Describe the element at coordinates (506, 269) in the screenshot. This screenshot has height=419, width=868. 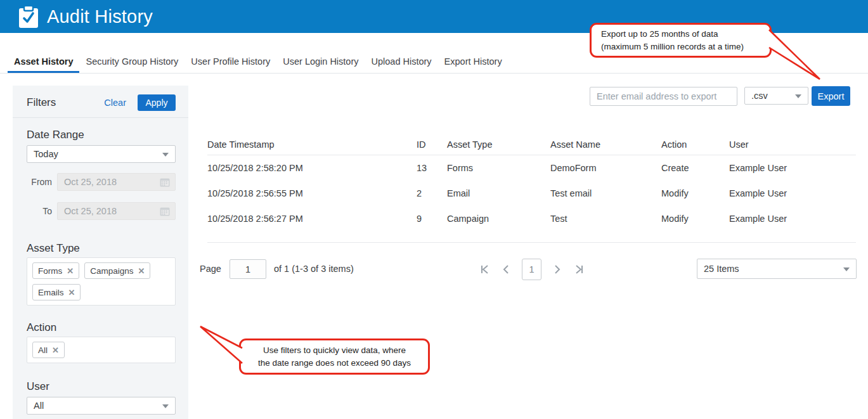
I see `previous-page-icon` at that location.